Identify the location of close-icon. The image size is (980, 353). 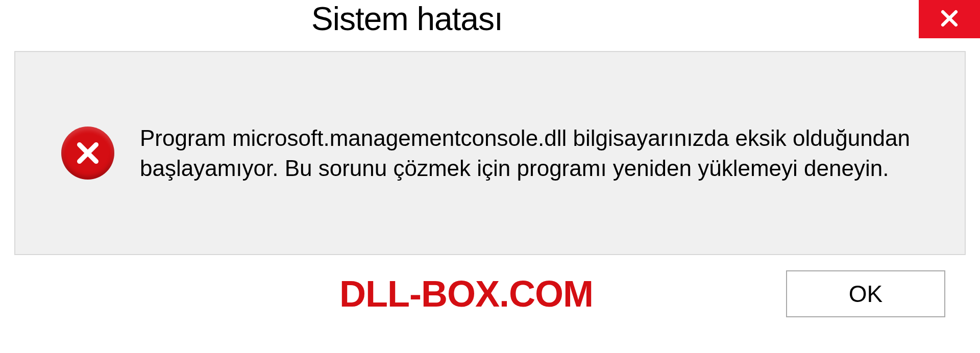
(949, 19).